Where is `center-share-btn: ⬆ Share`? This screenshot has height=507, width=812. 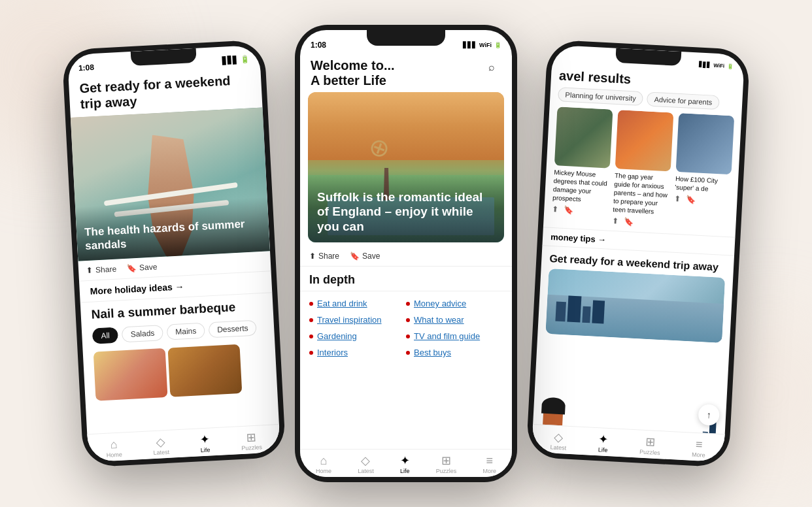
center-share-btn: ⬆ Share is located at coordinates (324, 256).